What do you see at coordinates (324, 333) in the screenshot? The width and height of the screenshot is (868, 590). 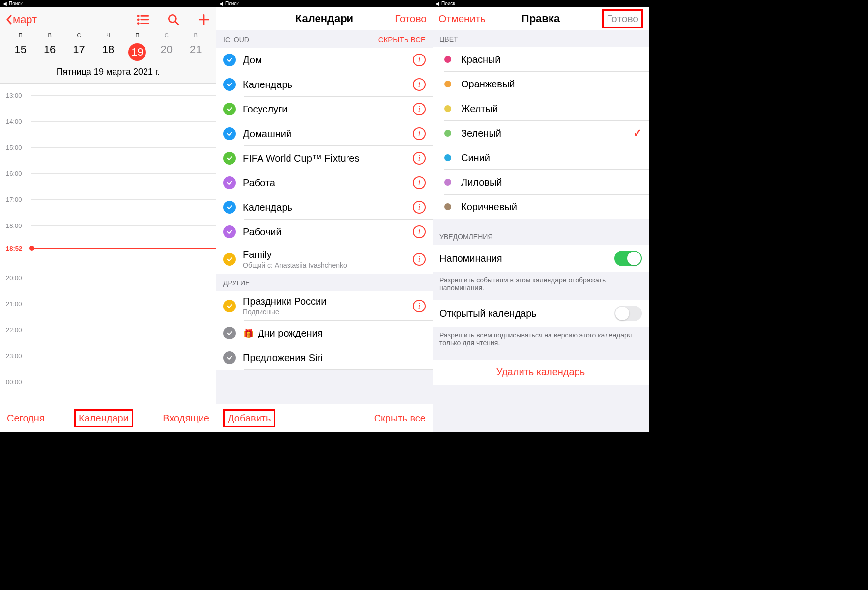 I see `calendar-item: 🎁Дни рождения` at bounding box center [324, 333].